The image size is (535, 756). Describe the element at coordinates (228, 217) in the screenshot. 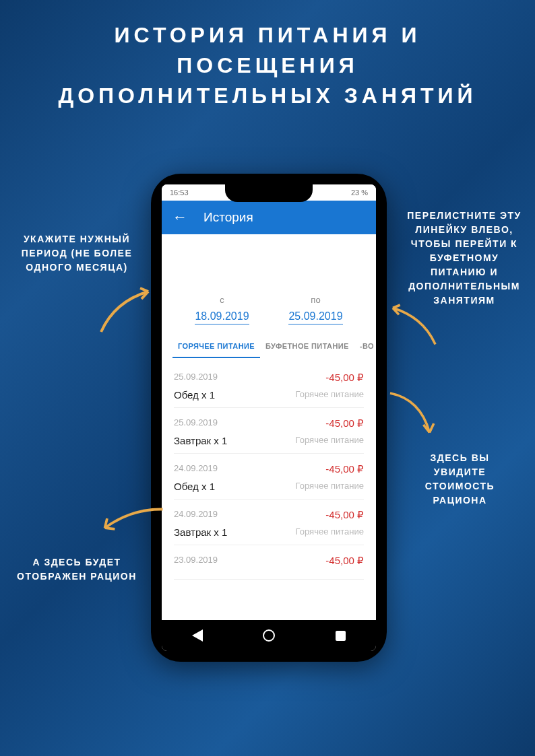

I see `header-title: История` at that location.